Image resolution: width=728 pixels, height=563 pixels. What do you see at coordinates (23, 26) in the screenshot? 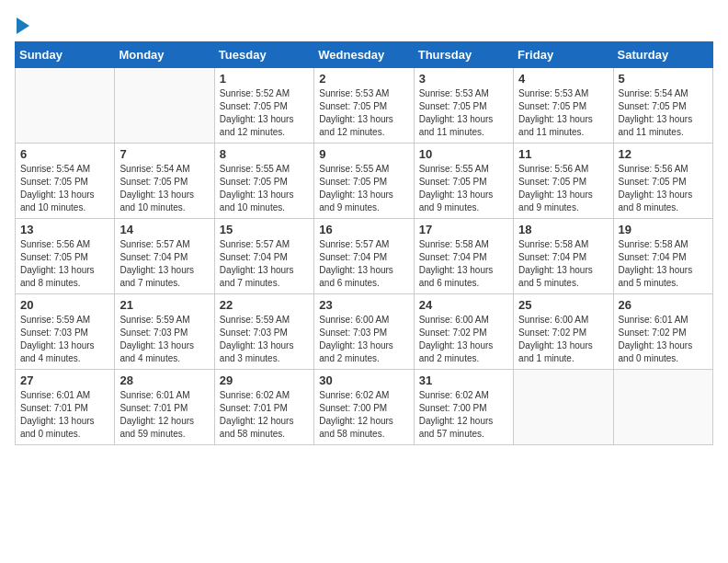
I see `logo-icon` at bounding box center [23, 26].